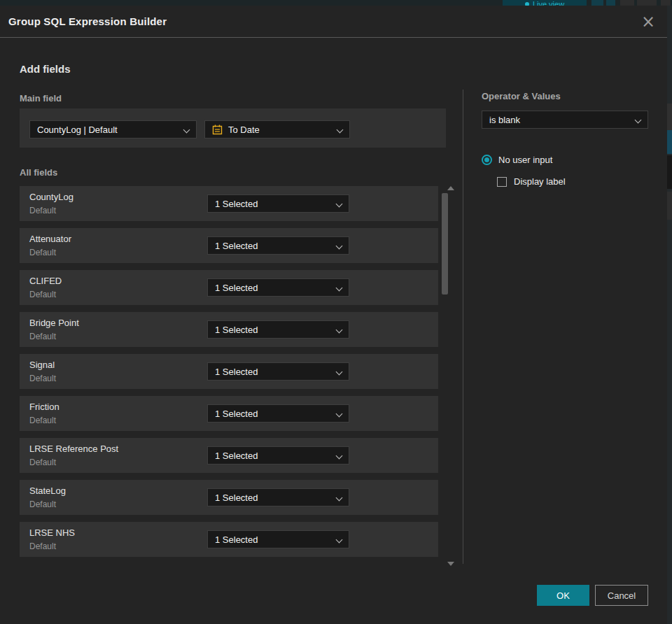 This screenshot has height=624, width=672. I want to click on field-name: CLIFED, so click(46, 281).